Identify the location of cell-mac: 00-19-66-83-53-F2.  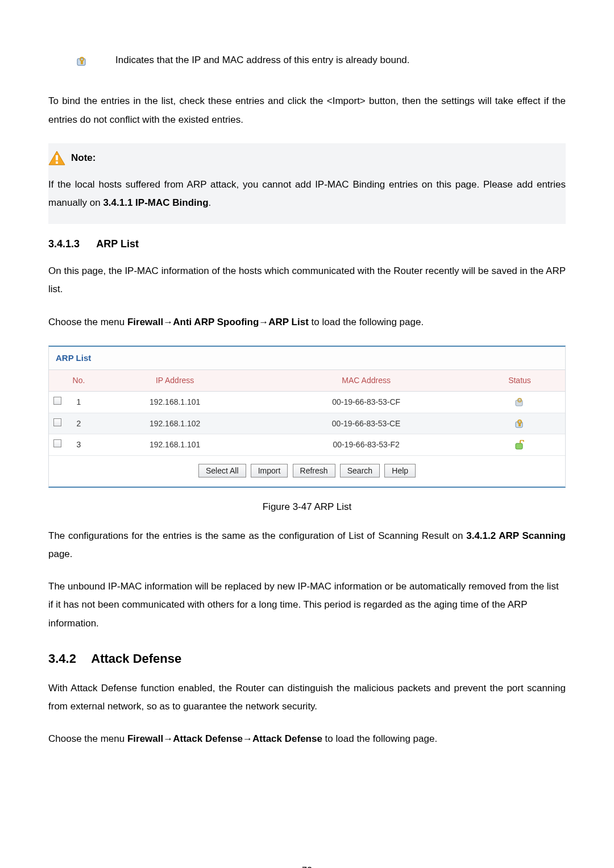
(366, 445).